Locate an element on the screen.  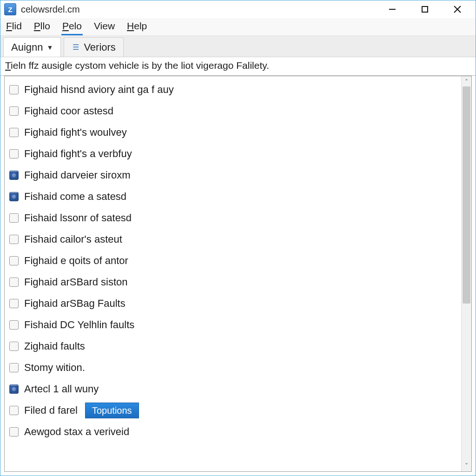
list-item-label: Artecl 1 all wuny is located at coordinates (61, 389).